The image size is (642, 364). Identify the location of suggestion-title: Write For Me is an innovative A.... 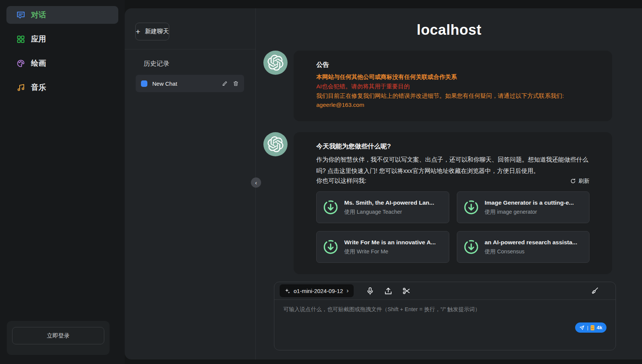
(390, 242).